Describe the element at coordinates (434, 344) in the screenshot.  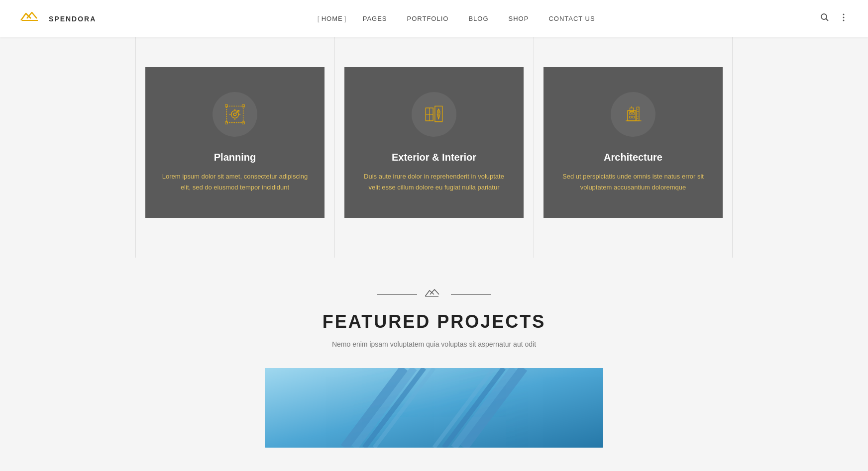
I see `featured-projects-subtitle: Nemo enim ipsam voluptatem quia voluptas…` at that location.